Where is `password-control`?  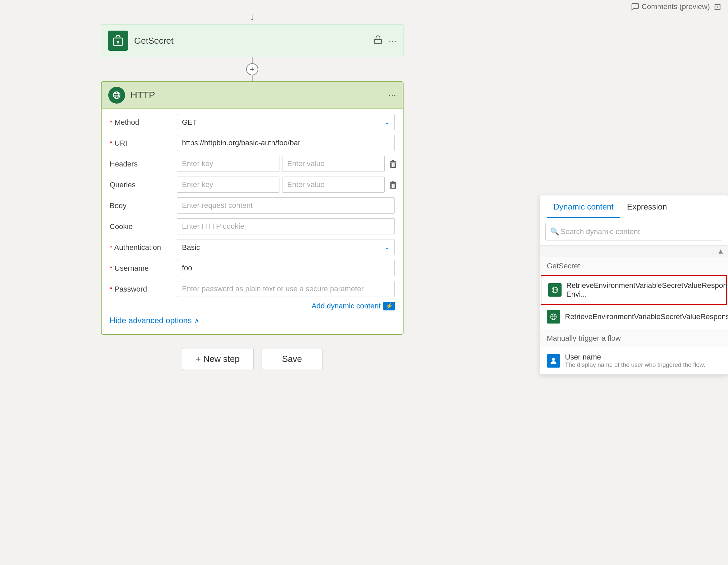 password-control is located at coordinates (286, 289).